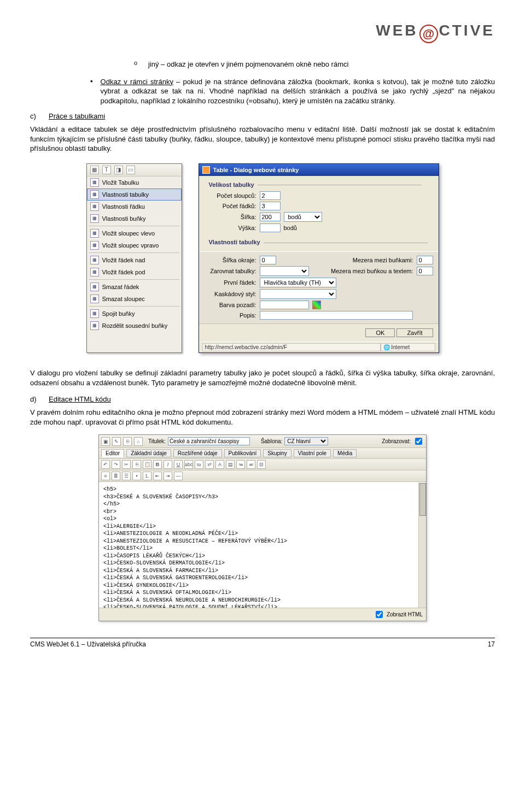 The width and height of the screenshot is (525, 812). What do you see at coordinates (398, 614) in the screenshot?
I see `show-html-checkbox: Zobrazit HTML` at bounding box center [398, 614].